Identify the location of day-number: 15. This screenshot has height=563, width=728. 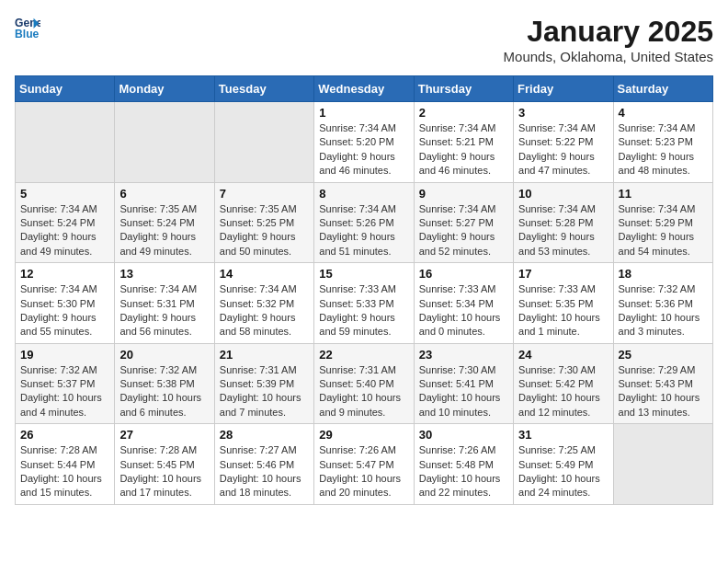
(364, 274).